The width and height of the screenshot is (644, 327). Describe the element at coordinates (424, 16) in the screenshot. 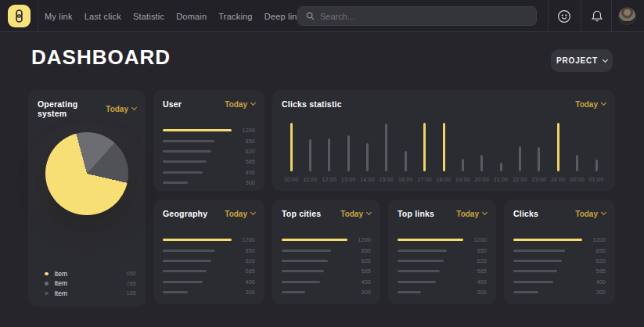

I see `search-input` at that location.